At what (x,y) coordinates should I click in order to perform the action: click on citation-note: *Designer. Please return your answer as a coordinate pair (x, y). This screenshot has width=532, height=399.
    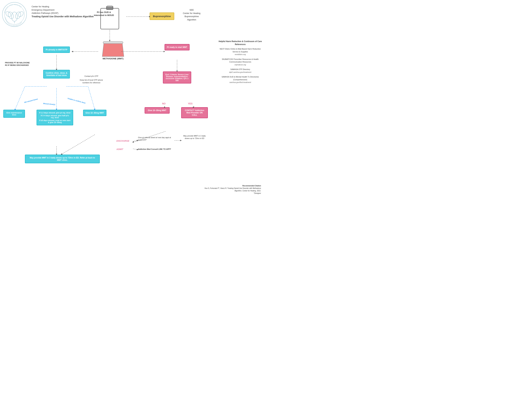
    Looking at the image, I should click on (233, 193).